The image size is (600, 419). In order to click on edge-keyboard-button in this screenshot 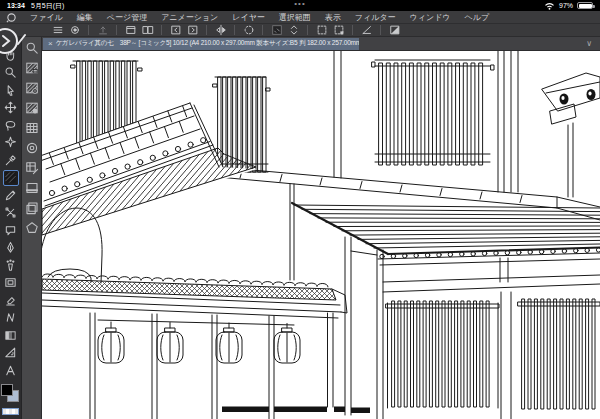, I will do `click(13, 41)`.